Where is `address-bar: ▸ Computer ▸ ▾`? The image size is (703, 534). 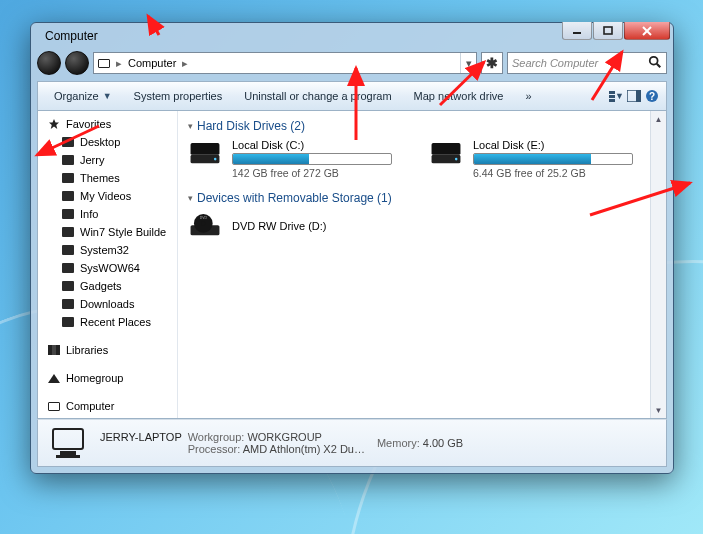 address-bar: ▸ Computer ▸ ▾ is located at coordinates (285, 63).